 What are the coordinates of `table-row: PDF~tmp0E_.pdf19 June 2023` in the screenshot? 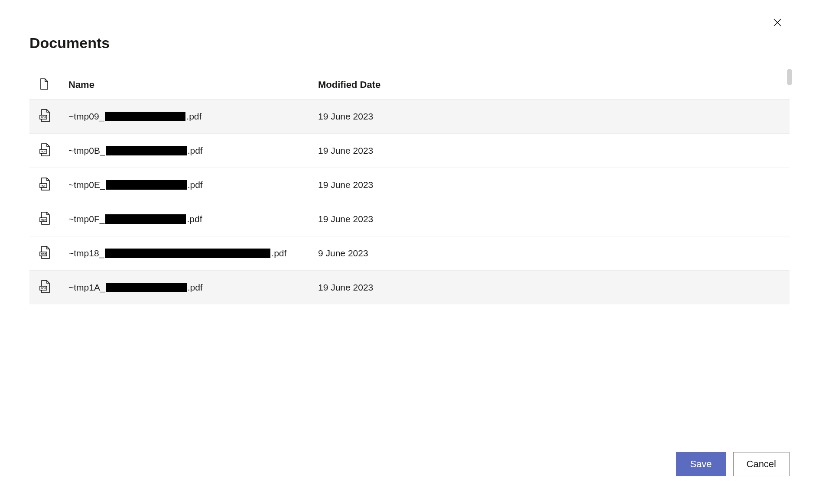 It's located at (410, 185).